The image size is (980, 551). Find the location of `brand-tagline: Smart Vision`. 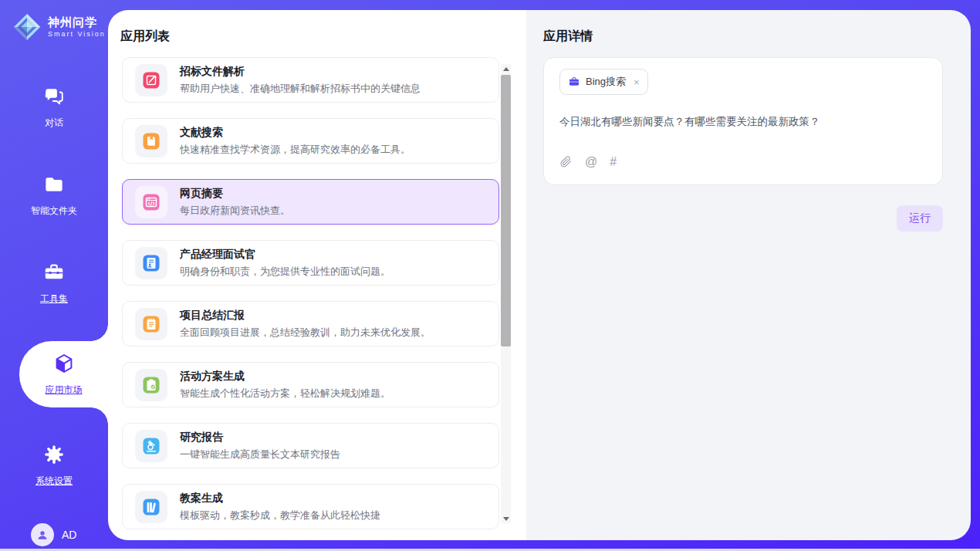

brand-tagline: Smart Vision is located at coordinates (77, 34).